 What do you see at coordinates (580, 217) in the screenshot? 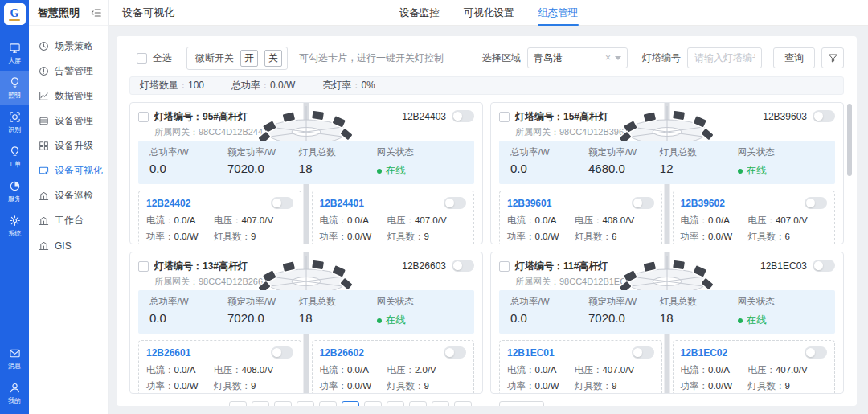
I see `branch-card: 12B39601 电流：0.0/A 电压：408.0/V 功率：0.0/W 灯具…` at bounding box center [580, 217].